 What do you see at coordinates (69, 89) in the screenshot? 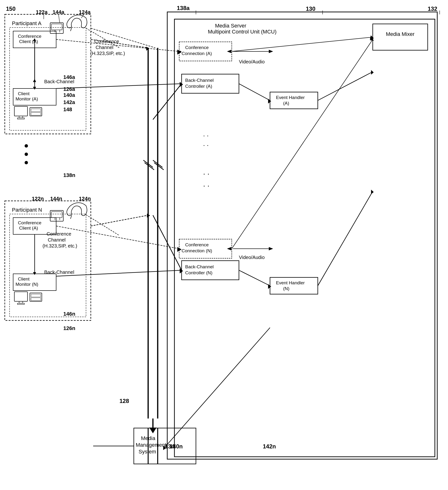
I see `ref-126a: 126a` at bounding box center [69, 89].